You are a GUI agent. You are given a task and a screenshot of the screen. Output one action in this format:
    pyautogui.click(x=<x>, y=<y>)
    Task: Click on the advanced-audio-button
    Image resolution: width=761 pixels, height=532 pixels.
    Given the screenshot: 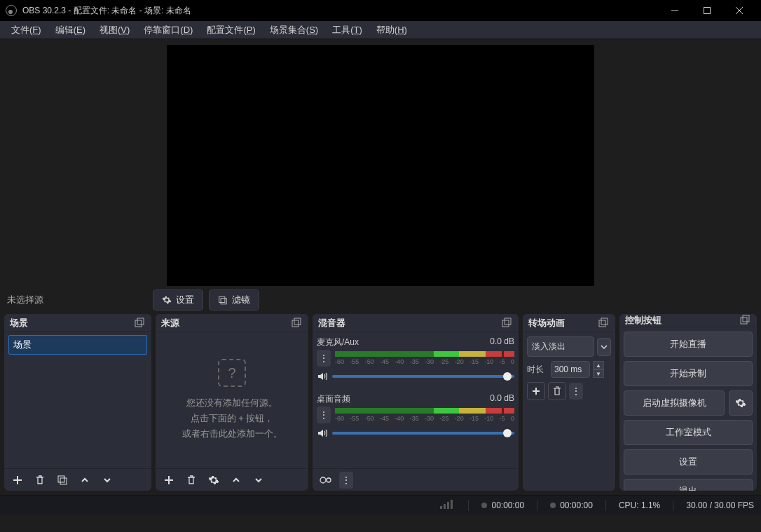 What is the action you would take?
    pyautogui.click(x=326, y=480)
    